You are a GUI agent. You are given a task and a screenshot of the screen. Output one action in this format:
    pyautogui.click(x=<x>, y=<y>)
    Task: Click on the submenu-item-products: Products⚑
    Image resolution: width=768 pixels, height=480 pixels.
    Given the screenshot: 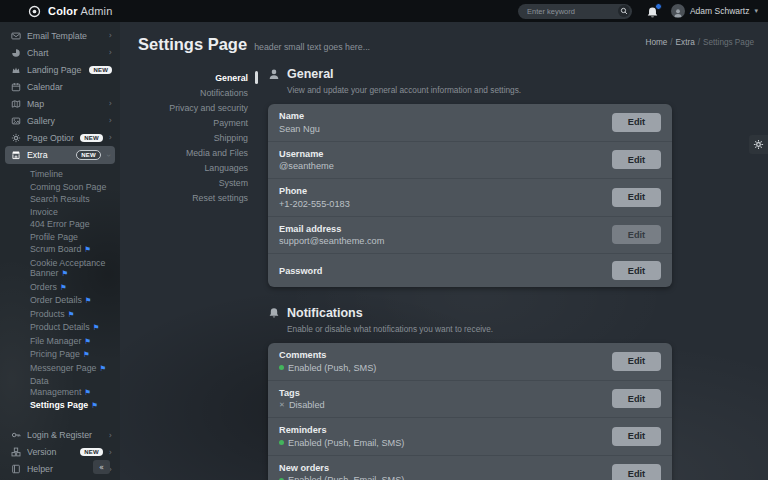 What is the action you would take?
    pyautogui.click(x=60, y=315)
    